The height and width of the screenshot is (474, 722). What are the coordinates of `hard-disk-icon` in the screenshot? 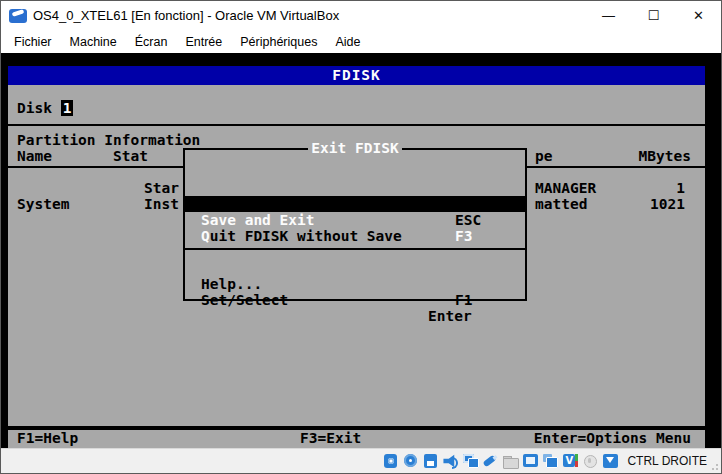 It's located at (390, 461).